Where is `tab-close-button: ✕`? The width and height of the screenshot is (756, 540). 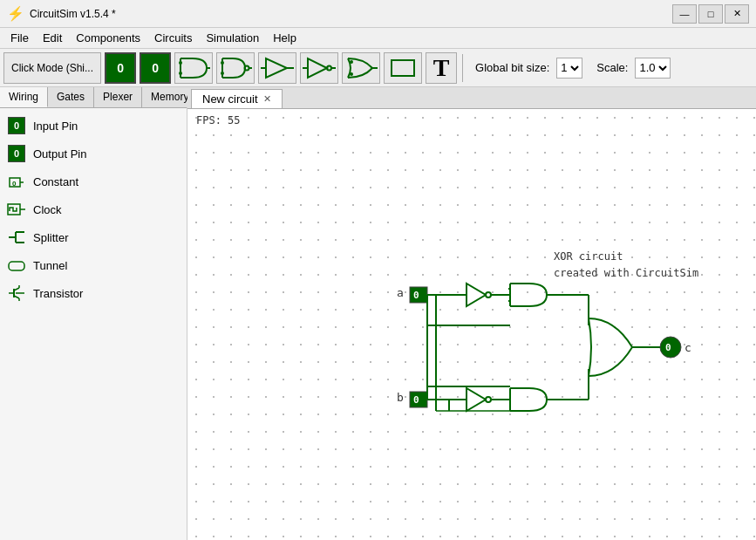 tab-close-button: ✕ is located at coordinates (267, 99).